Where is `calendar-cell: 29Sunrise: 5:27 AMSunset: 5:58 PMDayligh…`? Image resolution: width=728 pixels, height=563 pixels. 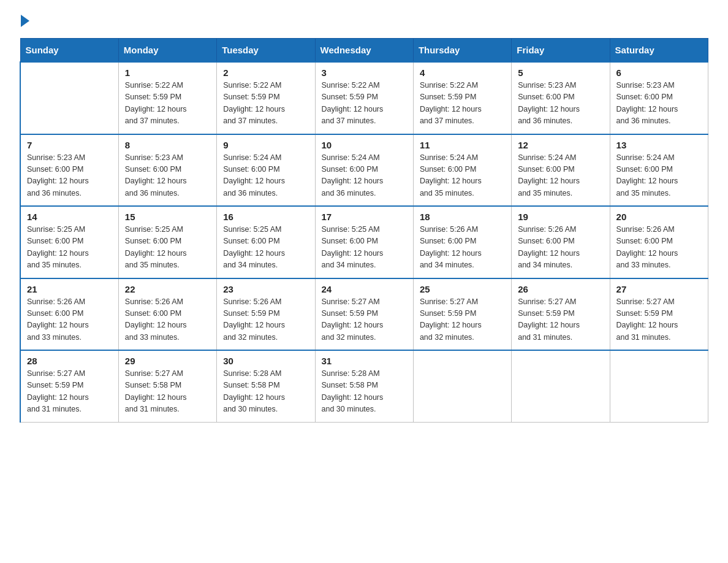
calendar-cell: 29Sunrise: 5:27 AMSunset: 5:58 PMDayligh… is located at coordinates (167, 386).